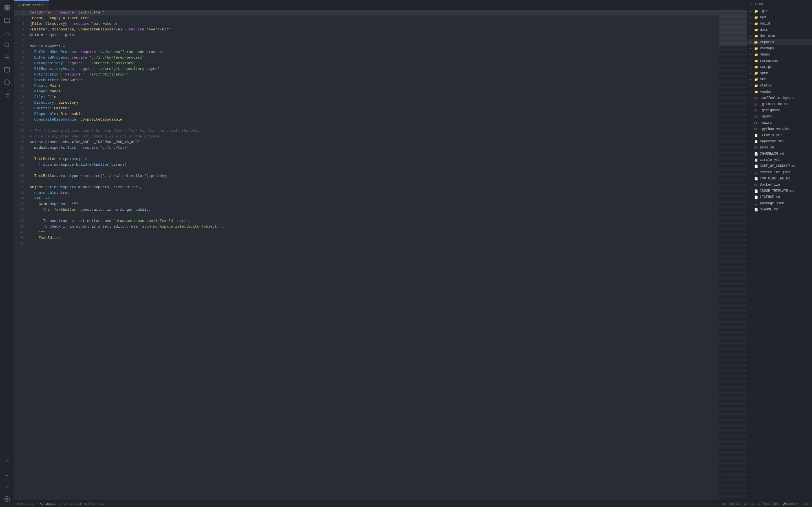  Describe the element at coordinates (366, 170) in the screenshot. I see `code-line: 29` at that location.